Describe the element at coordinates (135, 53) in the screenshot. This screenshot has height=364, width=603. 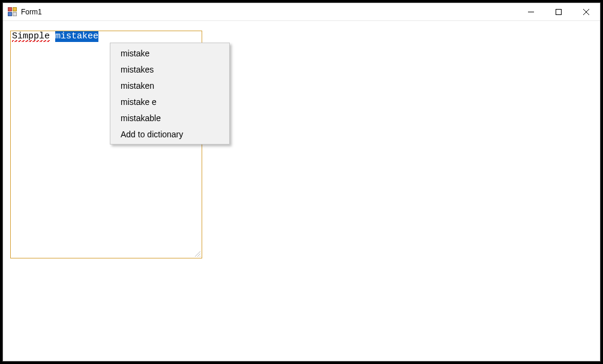
I see `menu-label: mistake` at that location.